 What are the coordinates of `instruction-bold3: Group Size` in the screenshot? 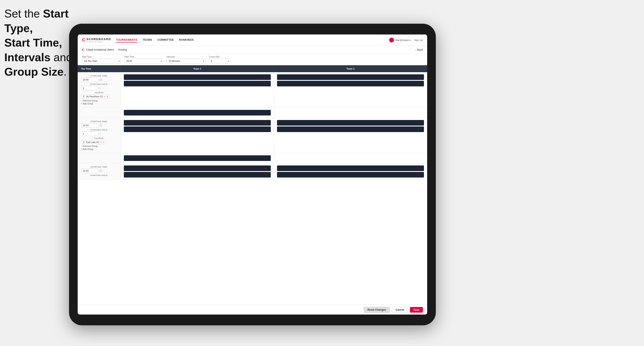 It's located at (34, 72).